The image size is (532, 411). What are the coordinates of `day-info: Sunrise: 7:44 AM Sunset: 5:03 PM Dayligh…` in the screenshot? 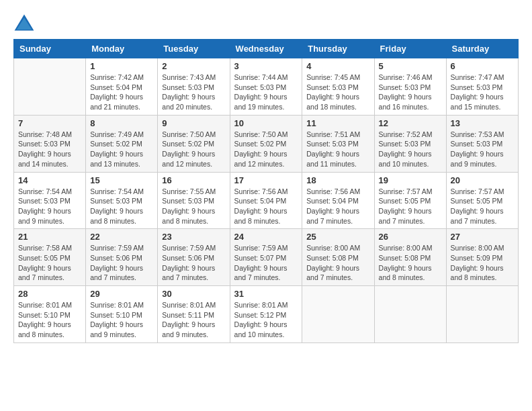 It's located at (266, 93).